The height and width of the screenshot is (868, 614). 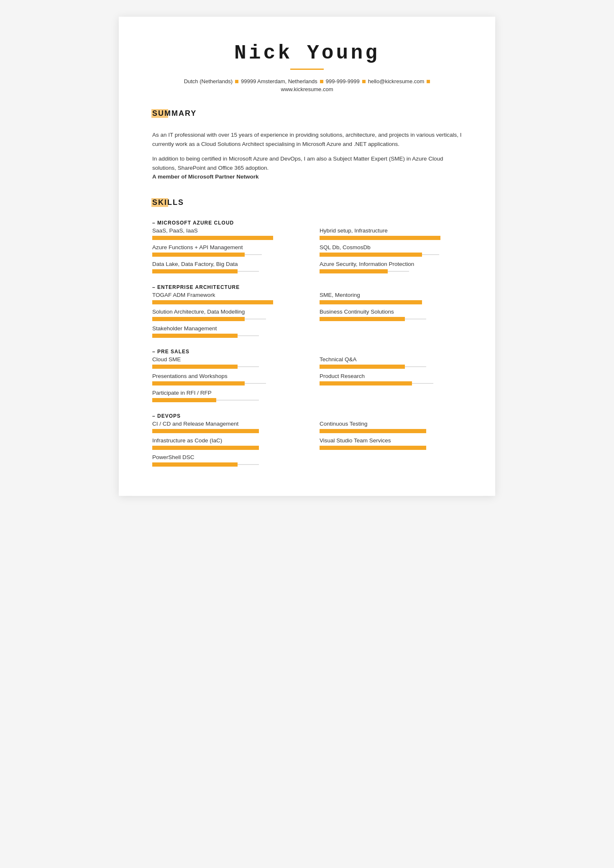 I want to click on azure-row-3: Data Lake, Data Factory, Big Data Azure …, so click(x=307, y=269).